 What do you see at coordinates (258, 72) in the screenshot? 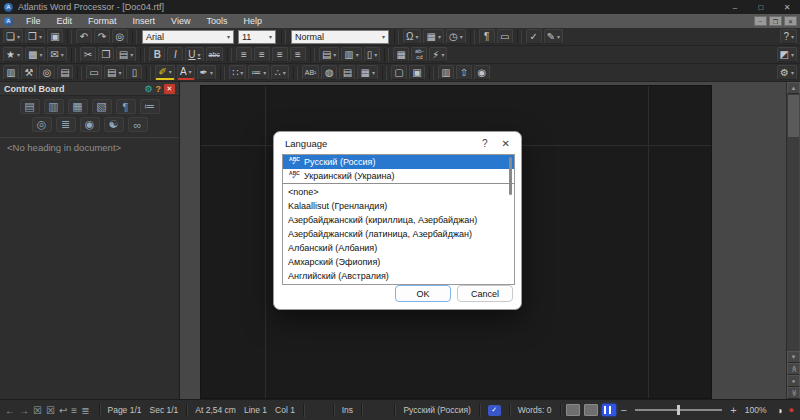
I see `numbering-button: ≔` at bounding box center [258, 72].